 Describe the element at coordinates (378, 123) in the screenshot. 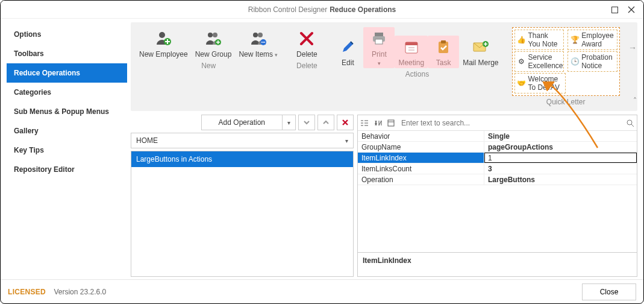

I see `alphabetical-button` at that location.